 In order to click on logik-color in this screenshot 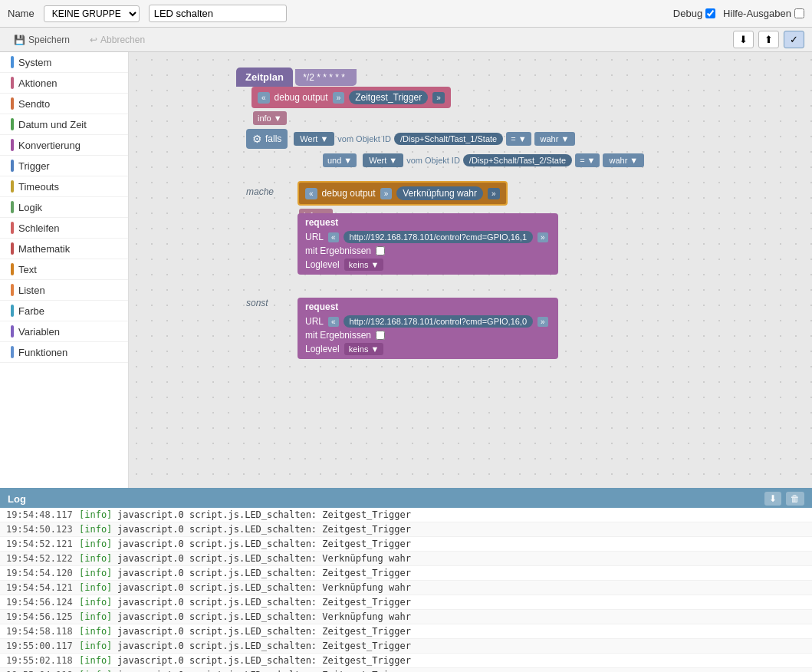, I will do `click(12, 207)`.